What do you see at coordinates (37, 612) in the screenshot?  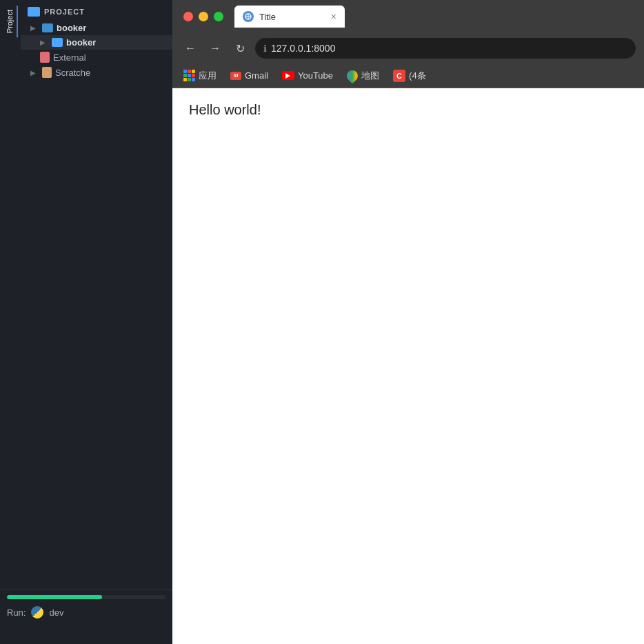 I see `python-icon` at bounding box center [37, 612].